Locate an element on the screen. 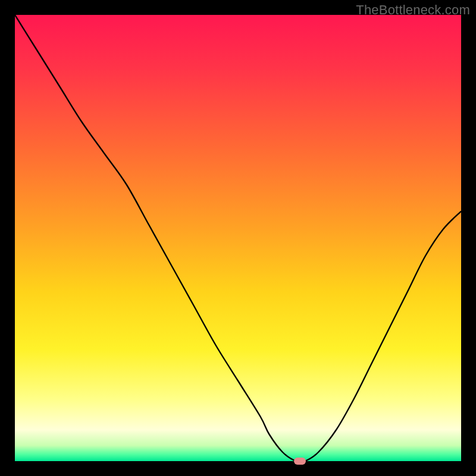  optimal-point-marker is located at coordinates (300, 461).